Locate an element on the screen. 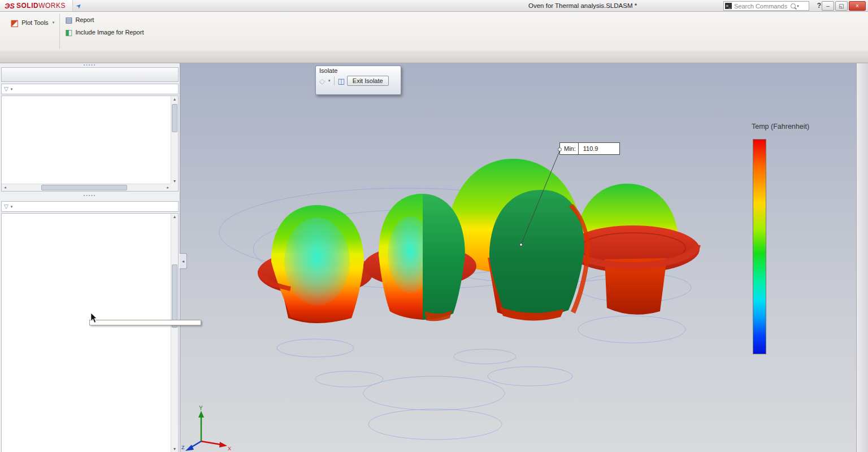 This screenshot has width=868, height=452. save-isolate-icon: ◫ is located at coordinates (341, 81).